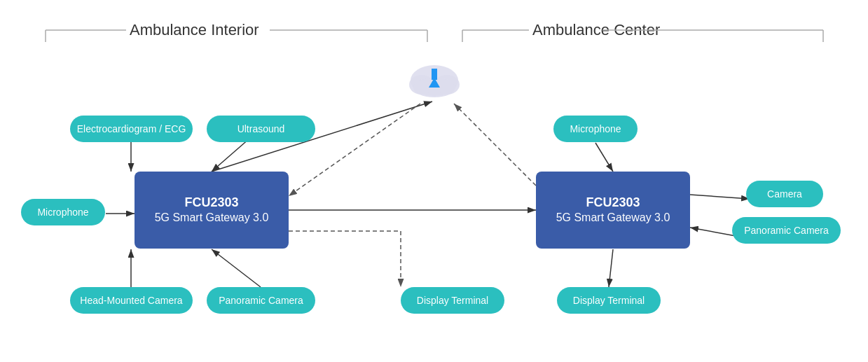  What do you see at coordinates (614, 218) in the screenshot?
I see `fcu-right-subtitle: 5G Smart Gateway 3.0` at bounding box center [614, 218].